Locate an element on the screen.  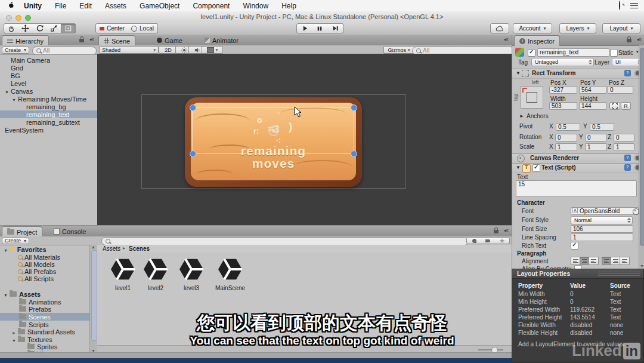
height-field: 144 is located at coordinates (593, 106).